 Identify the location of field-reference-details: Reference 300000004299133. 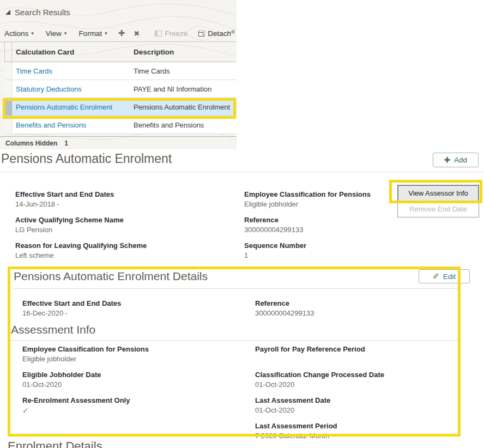
(345, 308).